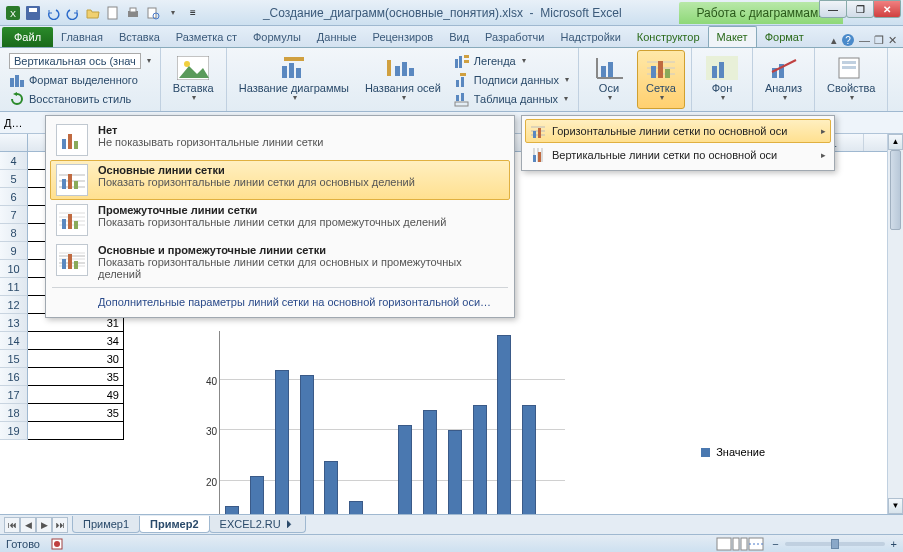  Describe the element at coordinates (57, 544) in the screenshot. I see `macro-record-icon` at that location.